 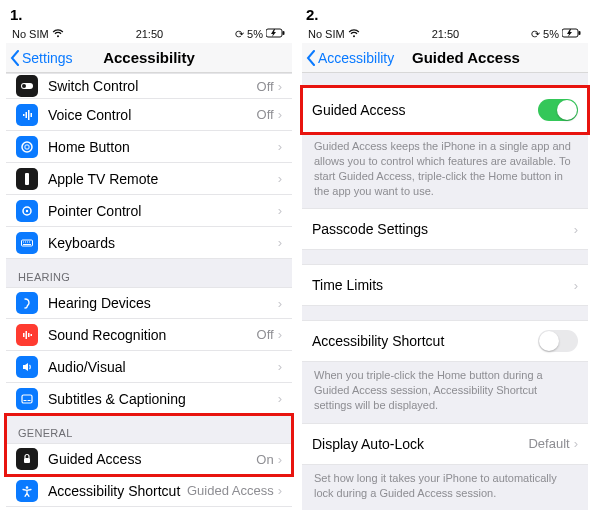 What do you see at coordinates (445, 488) in the screenshot?
I see `footer-autolock: Set how long it takes your iPhone to aut…` at bounding box center [445, 488].